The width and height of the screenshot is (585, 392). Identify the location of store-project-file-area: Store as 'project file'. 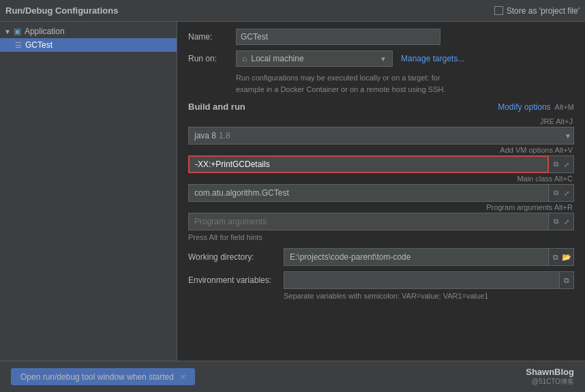
(537, 11).